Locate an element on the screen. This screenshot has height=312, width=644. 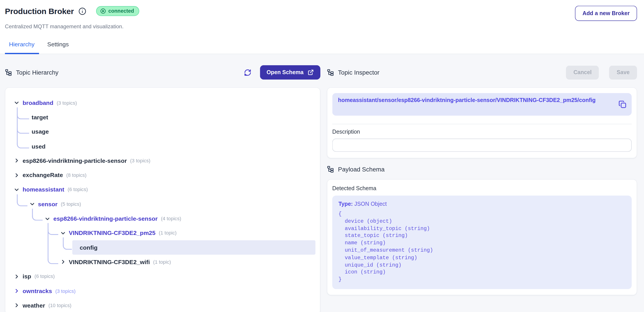
tree-node-label: isp is located at coordinates (27, 277).